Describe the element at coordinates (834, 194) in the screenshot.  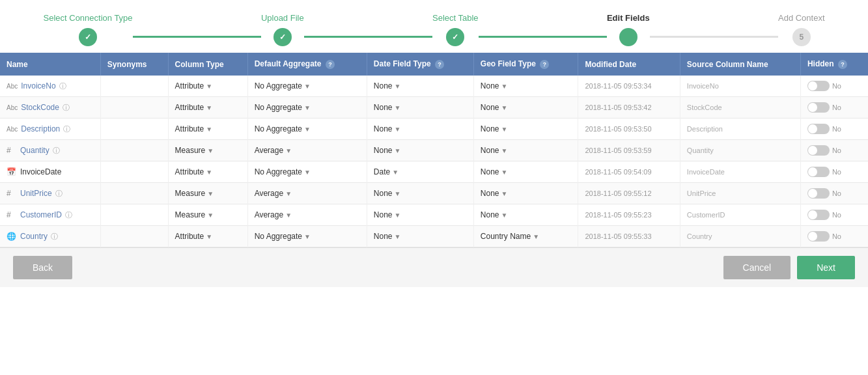
I see `cell-hidden-5: No` at that location.